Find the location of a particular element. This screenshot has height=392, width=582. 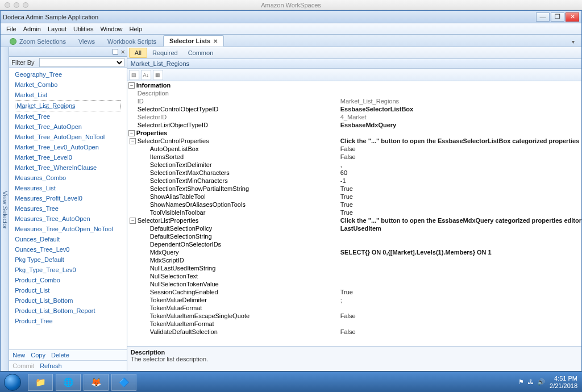

description-pane: Description The selector list descriptio… is located at coordinates (355, 358).